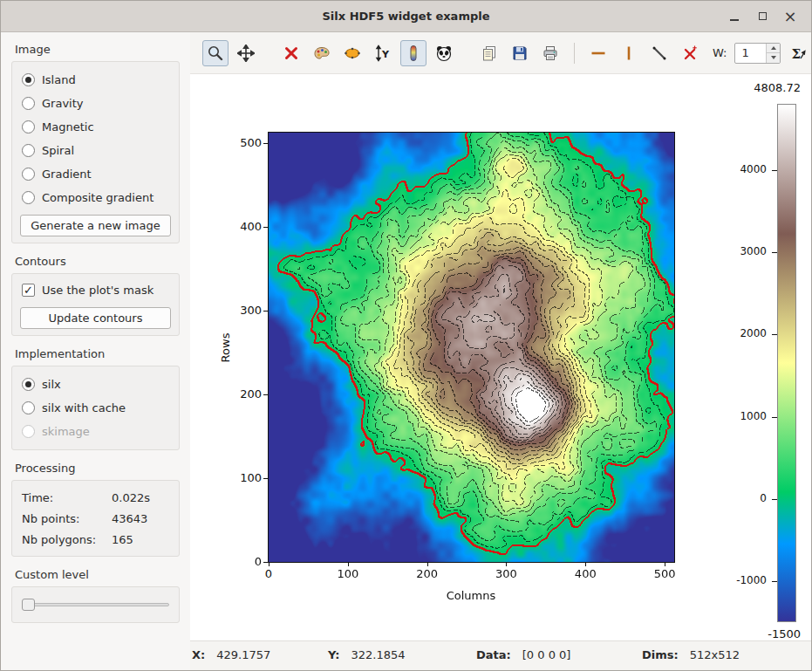  What do you see at coordinates (520, 53) in the screenshot?
I see `save-button` at bounding box center [520, 53].